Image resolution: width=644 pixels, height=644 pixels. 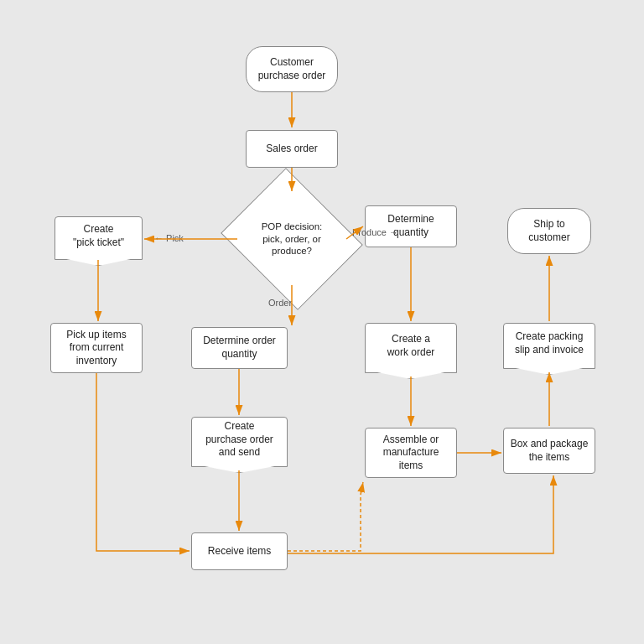 I want to click on node-create-po-send-label: Create purchase order and send, so click(x=240, y=442).